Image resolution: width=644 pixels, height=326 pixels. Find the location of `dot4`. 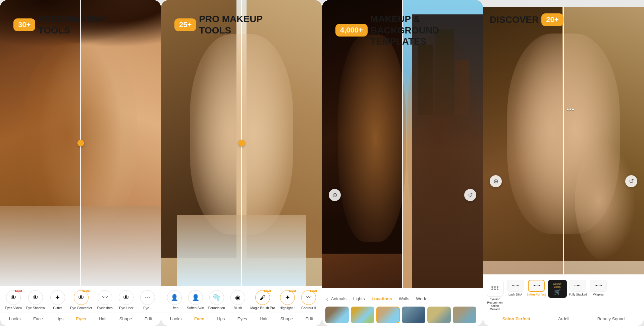

dot4 is located at coordinates (492, 289).